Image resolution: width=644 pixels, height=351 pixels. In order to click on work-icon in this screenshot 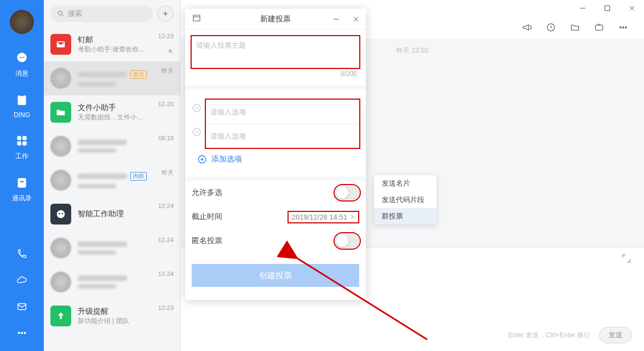, I will do `click(22, 141)`.